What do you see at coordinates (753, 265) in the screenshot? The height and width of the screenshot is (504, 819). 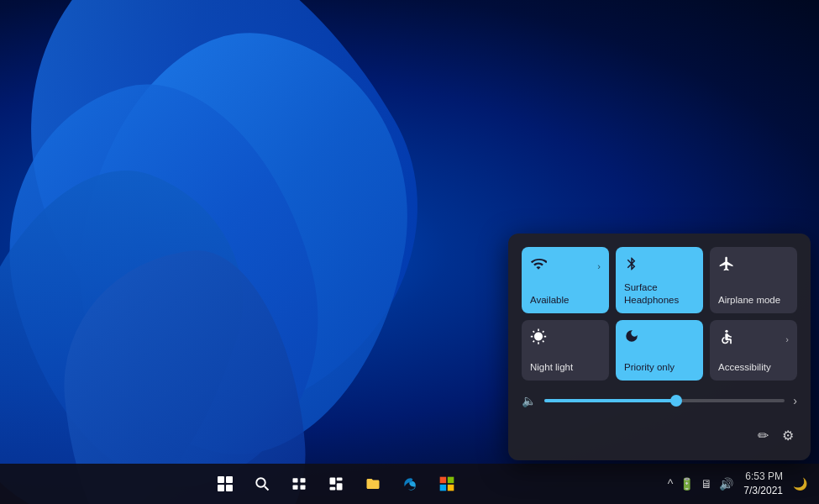 I see `airplane-tile-top` at bounding box center [753, 265].